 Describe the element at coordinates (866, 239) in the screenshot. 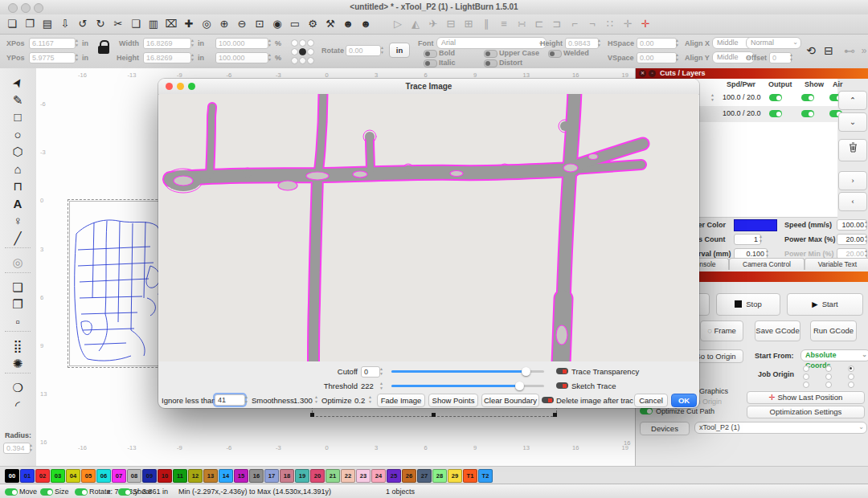

I see `power-max-stepper` at that location.